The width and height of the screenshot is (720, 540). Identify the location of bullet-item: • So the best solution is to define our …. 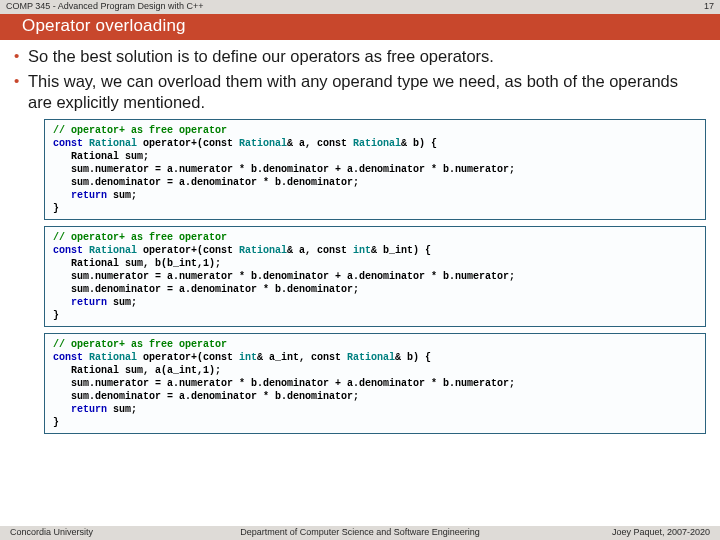
(360, 56).